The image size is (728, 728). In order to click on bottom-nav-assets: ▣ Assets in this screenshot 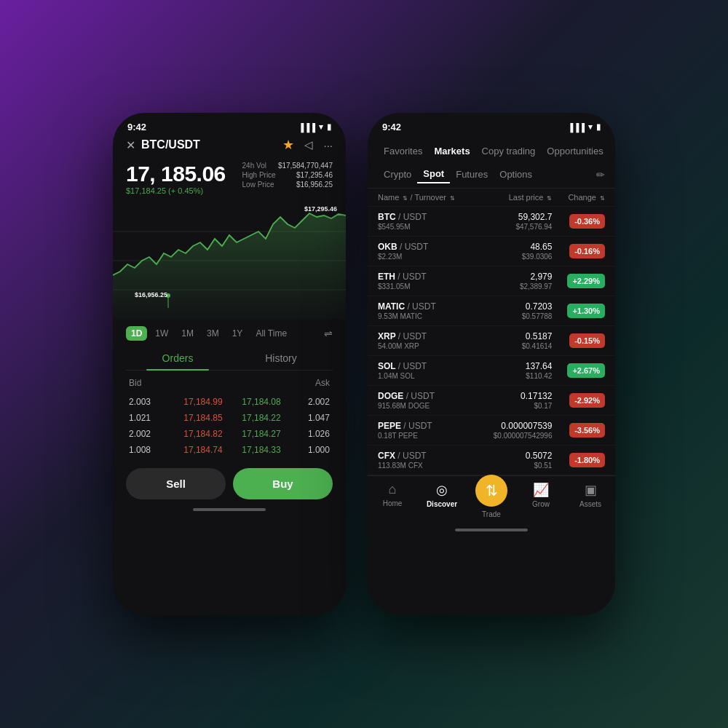, I will do `click(590, 500)`.